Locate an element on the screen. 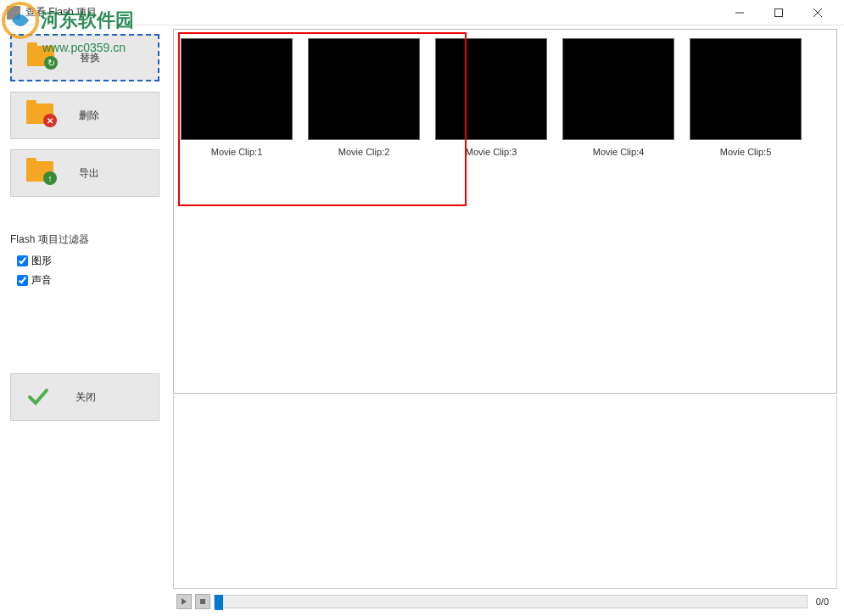 The width and height of the screenshot is (844, 616). filter-title: Flash 项目过滤器 is located at coordinates (85, 239).